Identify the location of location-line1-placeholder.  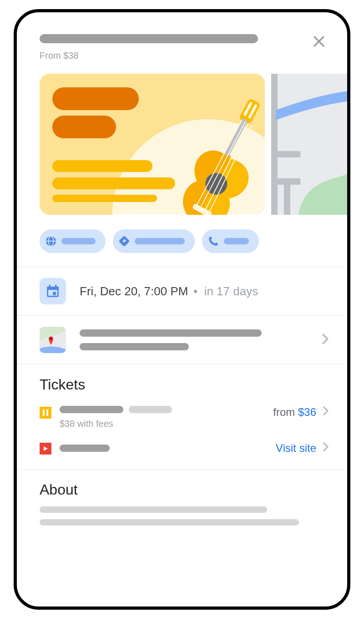
(171, 333).